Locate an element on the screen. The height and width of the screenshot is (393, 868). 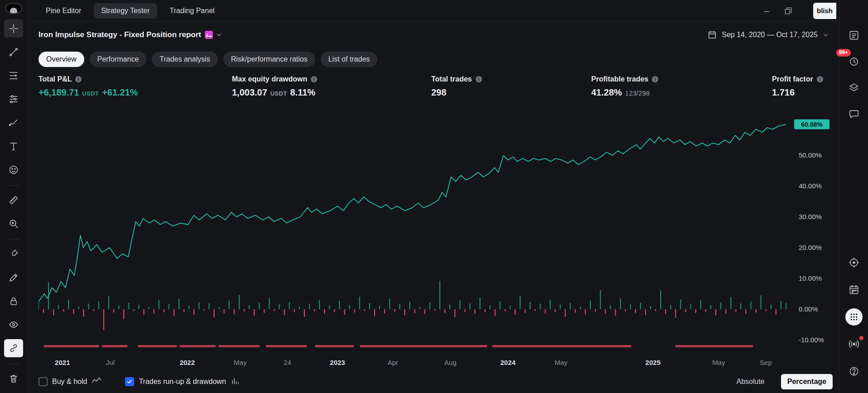
x-axis-label: 2021 is located at coordinates (63, 362).